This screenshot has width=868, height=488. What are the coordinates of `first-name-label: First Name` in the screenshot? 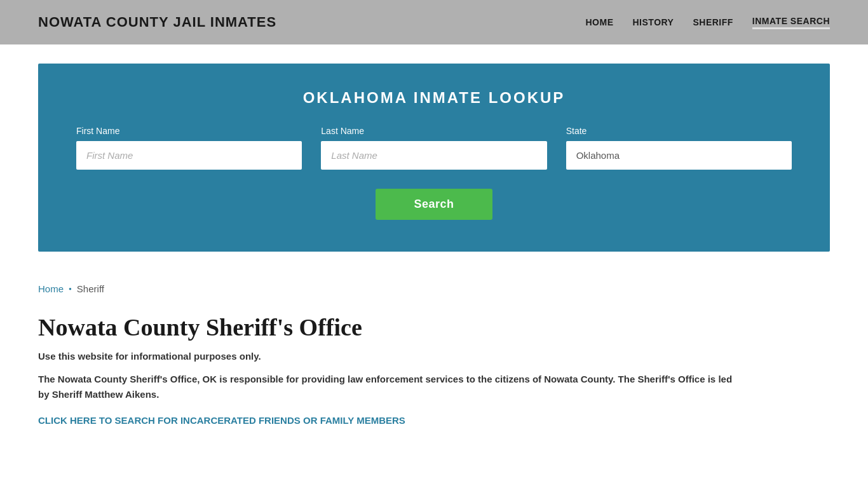 It's located at (189, 131).